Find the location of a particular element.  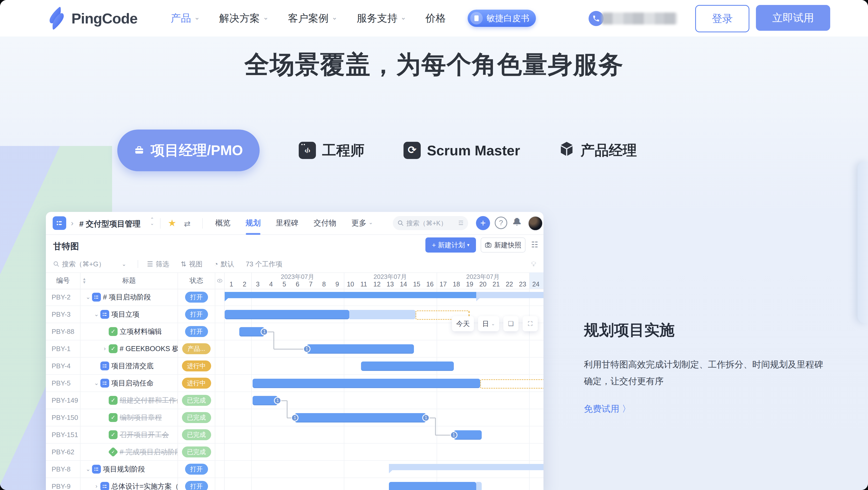

chevron-down-icon: ⌄ is located at coordinates (266, 17).